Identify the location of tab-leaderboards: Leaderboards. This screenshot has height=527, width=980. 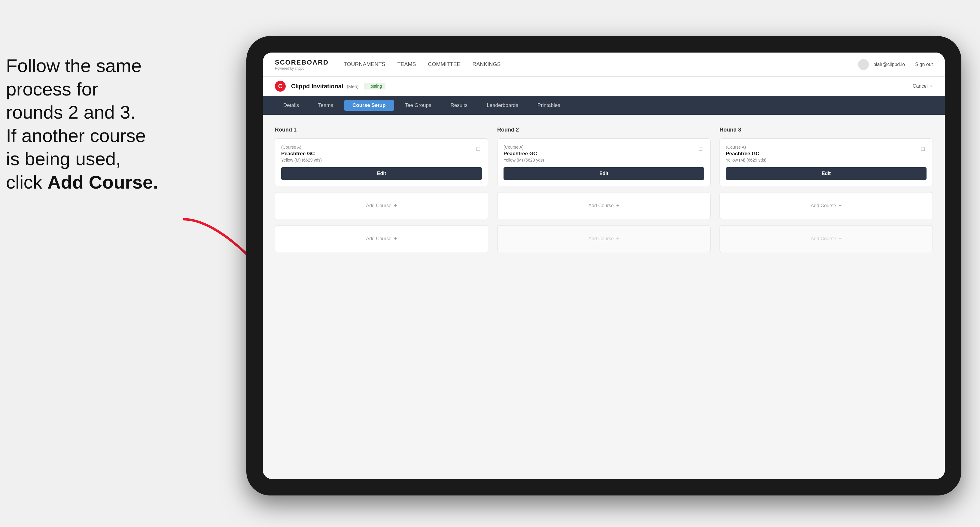
(502, 105).